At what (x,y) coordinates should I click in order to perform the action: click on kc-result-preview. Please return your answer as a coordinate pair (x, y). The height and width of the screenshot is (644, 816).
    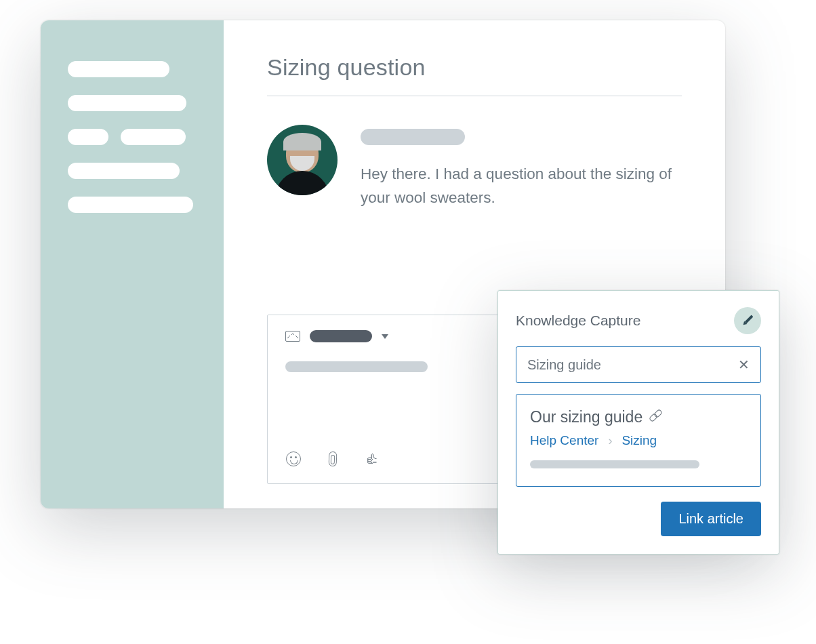
    Looking at the image, I should click on (615, 464).